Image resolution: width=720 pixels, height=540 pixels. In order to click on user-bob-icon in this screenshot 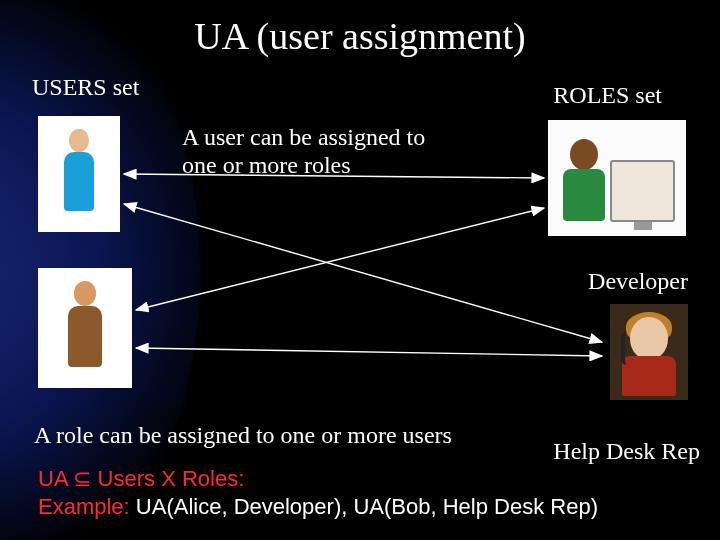, I will do `click(85, 328)`.